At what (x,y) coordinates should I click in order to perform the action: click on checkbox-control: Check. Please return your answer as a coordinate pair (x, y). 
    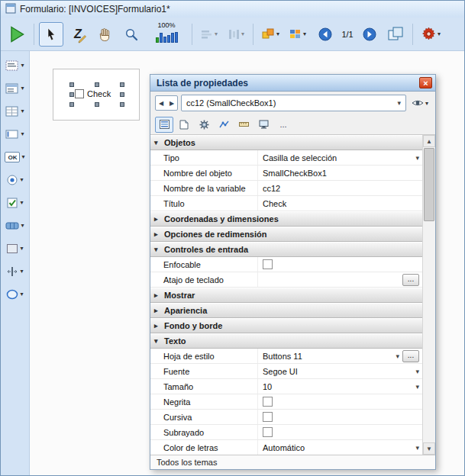
    Looking at the image, I should click on (93, 94).